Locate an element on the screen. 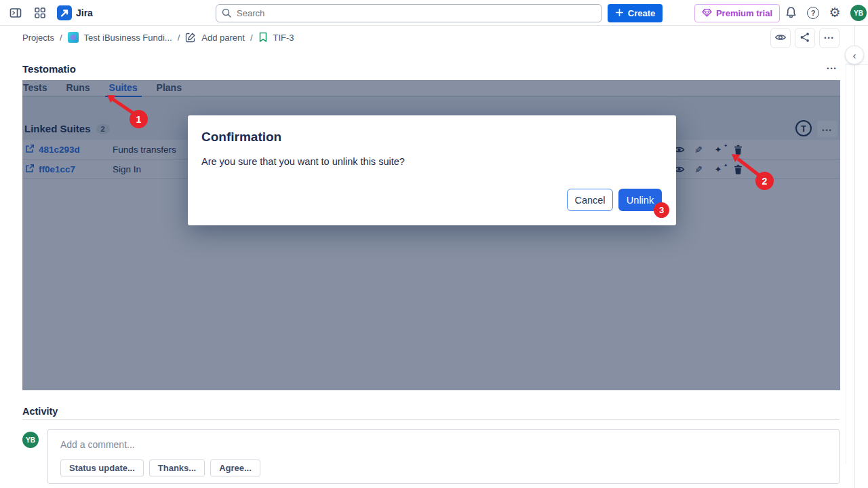 The width and height of the screenshot is (868, 488). gear-icon: ⚙ is located at coordinates (834, 13).